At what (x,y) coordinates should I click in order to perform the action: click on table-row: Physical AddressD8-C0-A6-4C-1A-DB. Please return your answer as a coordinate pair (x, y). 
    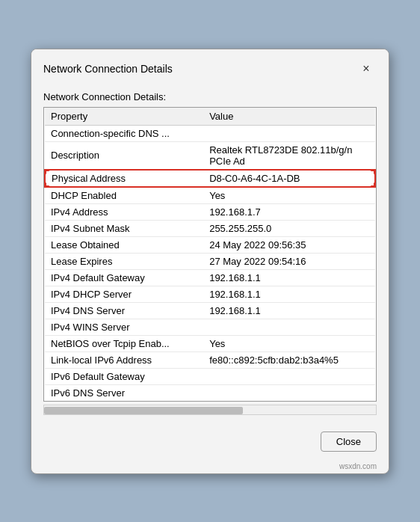
    Looking at the image, I should click on (210, 178).